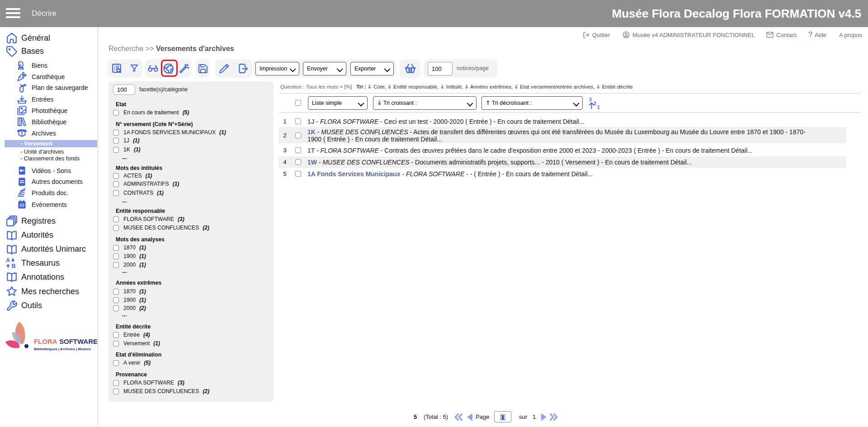 This screenshot has width=868, height=427. What do you see at coordinates (78, 342) in the screenshot?
I see `svg-text: SOFTWARE` at bounding box center [78, 342].